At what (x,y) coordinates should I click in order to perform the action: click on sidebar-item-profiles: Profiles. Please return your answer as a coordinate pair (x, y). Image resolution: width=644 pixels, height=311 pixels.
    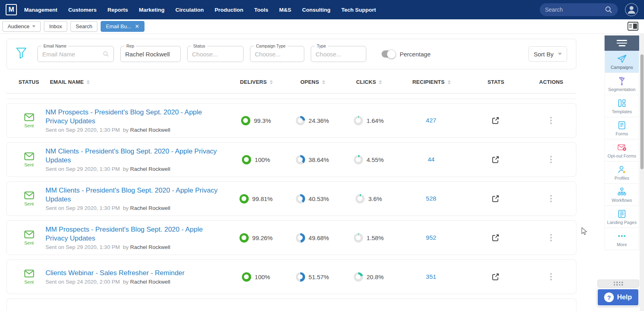
    Looking at the image, I should click on (622, 172).